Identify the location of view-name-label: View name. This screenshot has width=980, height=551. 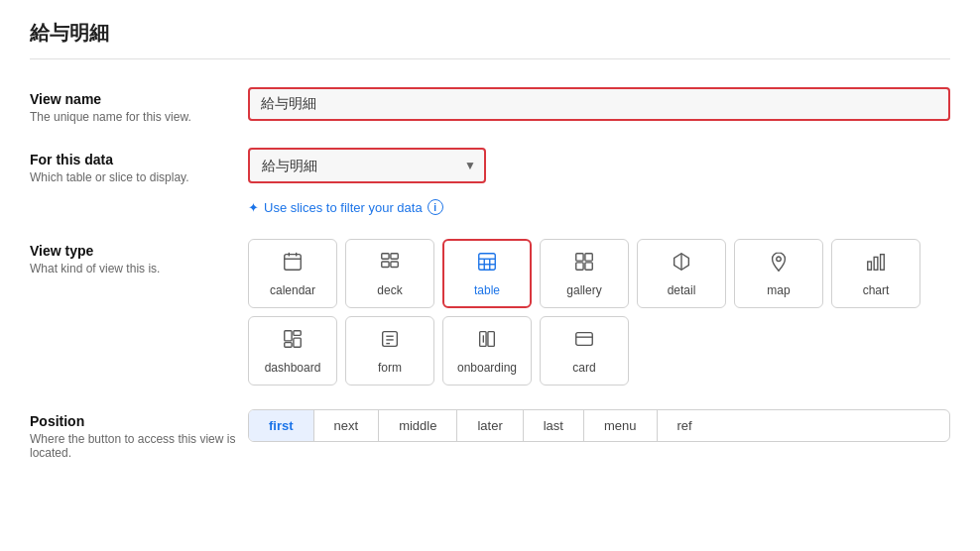
(139, 99).